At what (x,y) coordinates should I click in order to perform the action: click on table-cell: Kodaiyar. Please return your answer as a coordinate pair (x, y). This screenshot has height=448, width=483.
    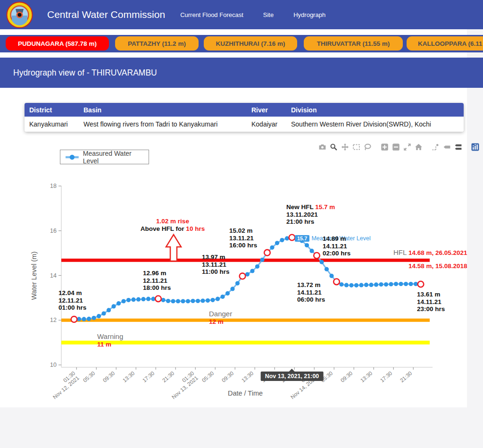
    Looking at the image, I should click on (266, 124).